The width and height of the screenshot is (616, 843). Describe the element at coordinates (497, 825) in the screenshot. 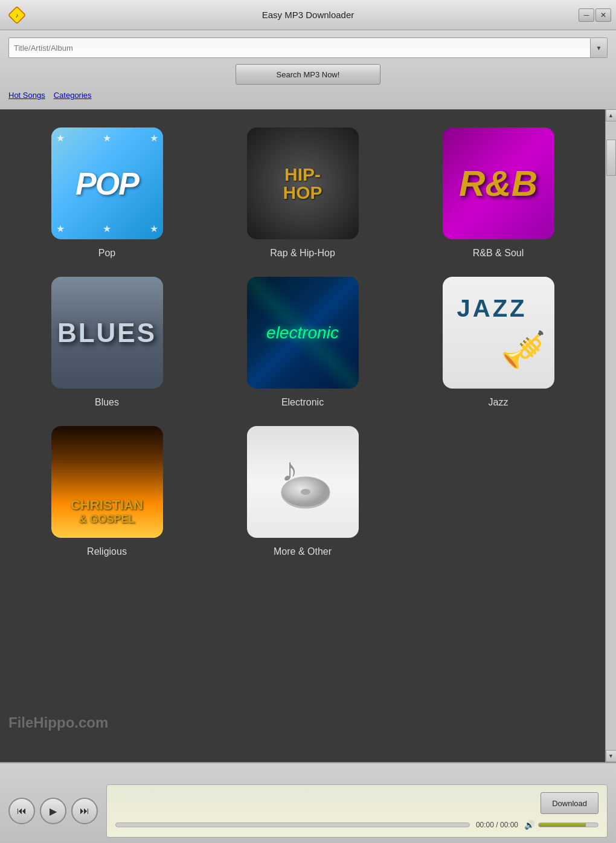

I see `time-display: 00:00 / 00:00` at that location.